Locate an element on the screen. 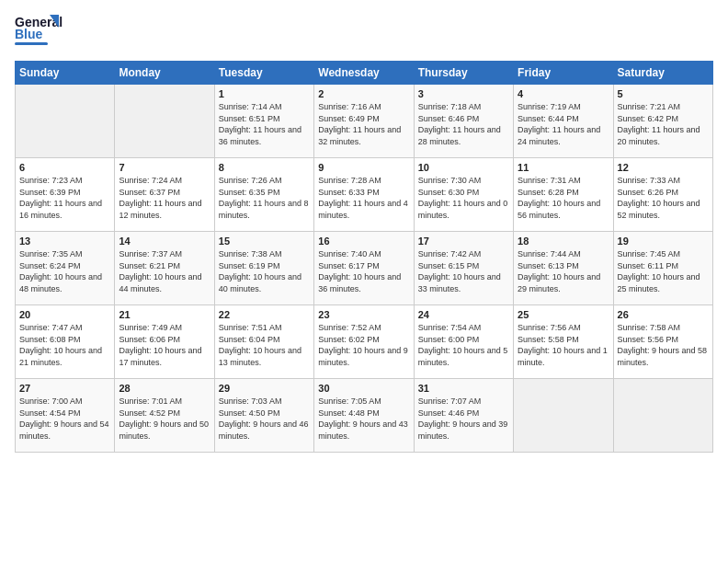 This screenshot has height=563, width=728. day-number: 10 is located at coordinates (463, 167).